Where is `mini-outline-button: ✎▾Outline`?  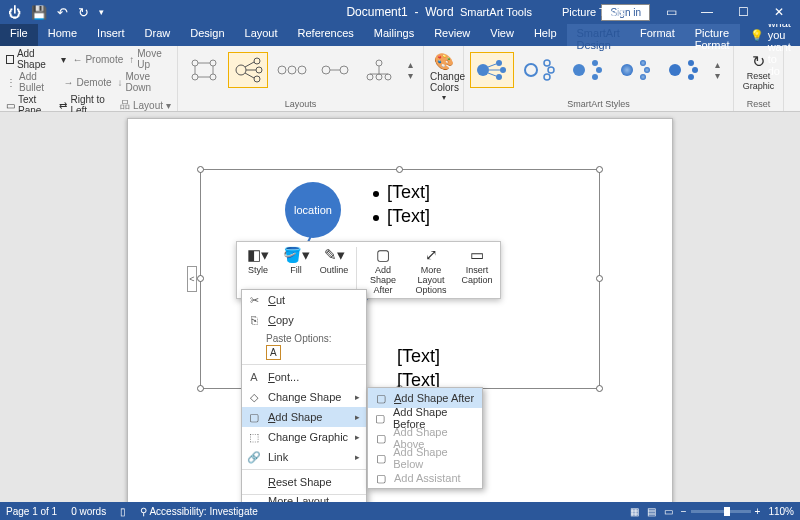
mini-outline-button: ✎▾Outline is located at coordinates (334, 270).